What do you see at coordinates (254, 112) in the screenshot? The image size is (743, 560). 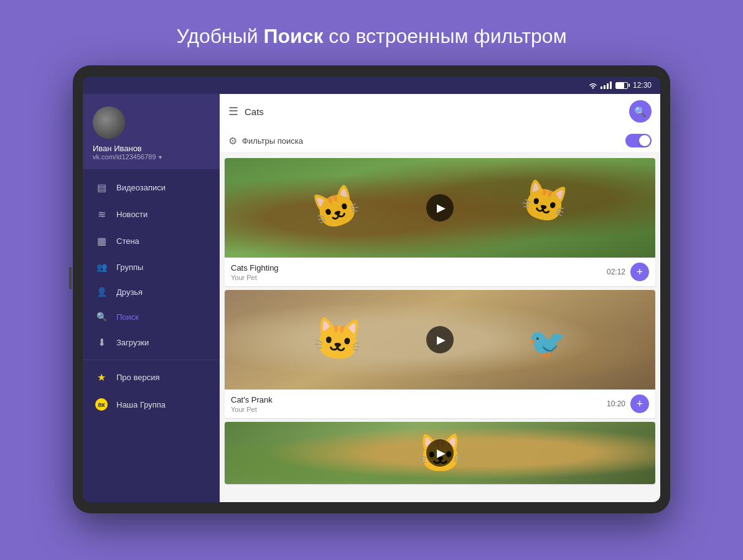 I see `search-query: Cats` at bounding box center [254, 112].